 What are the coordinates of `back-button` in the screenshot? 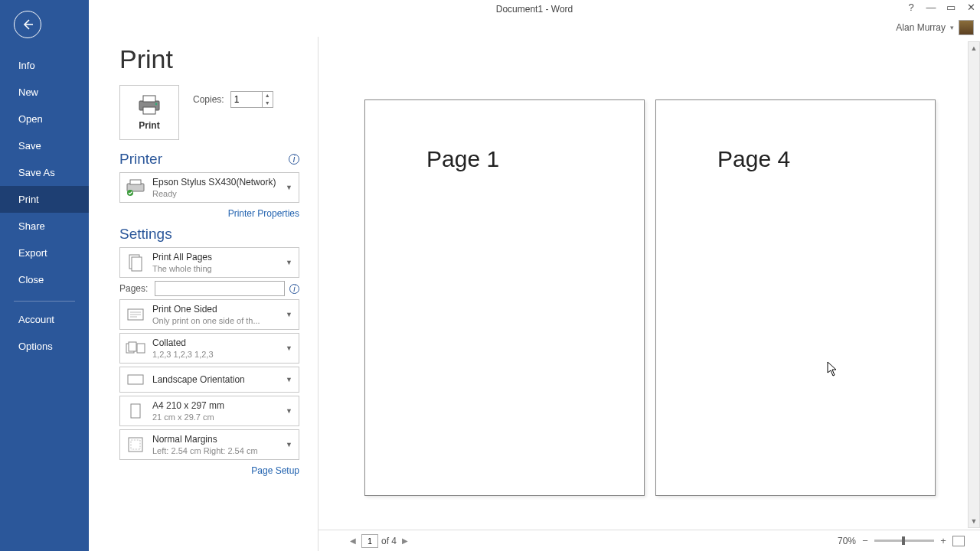 It's located at (28, 24).